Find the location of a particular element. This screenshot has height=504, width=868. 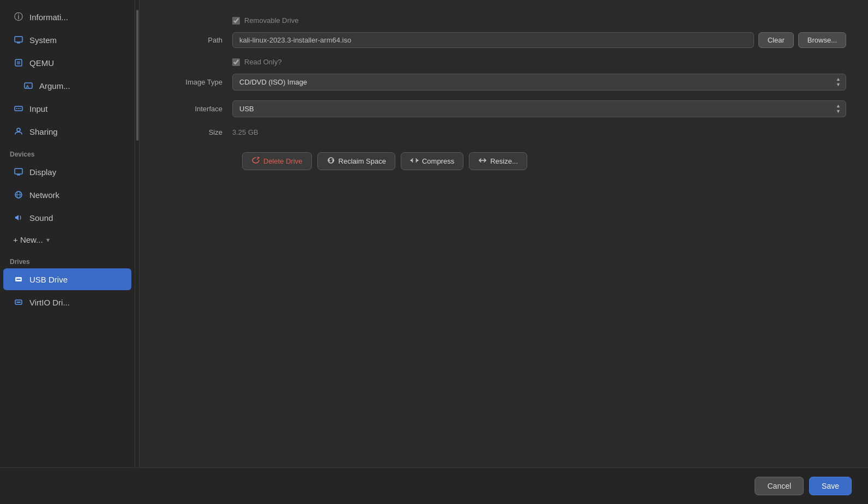

resize-button: Resize... is located at coordinates (498, 161).